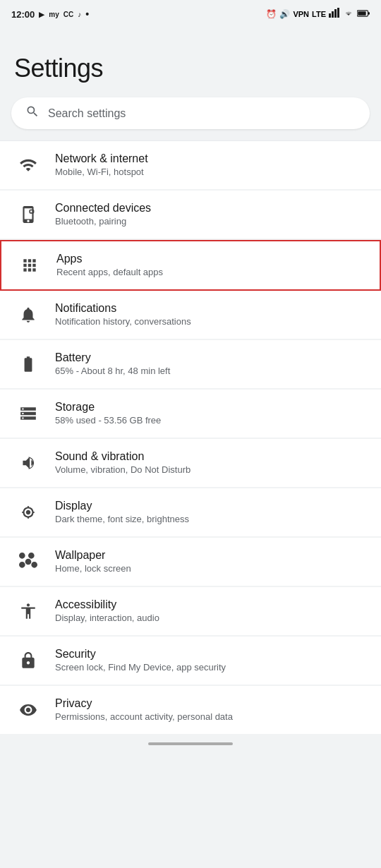  What do you see at coordinates (190, 611) in the screenshot?
I see `settings-item-accessibility: Accessibility Display, interaction, audi…` at bounding box center [190, 611].